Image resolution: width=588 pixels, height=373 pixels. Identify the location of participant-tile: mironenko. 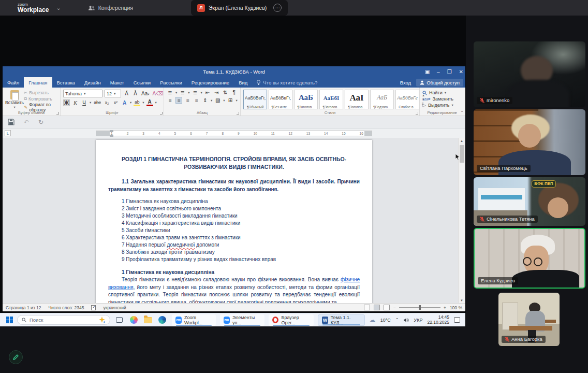
(530, 75).